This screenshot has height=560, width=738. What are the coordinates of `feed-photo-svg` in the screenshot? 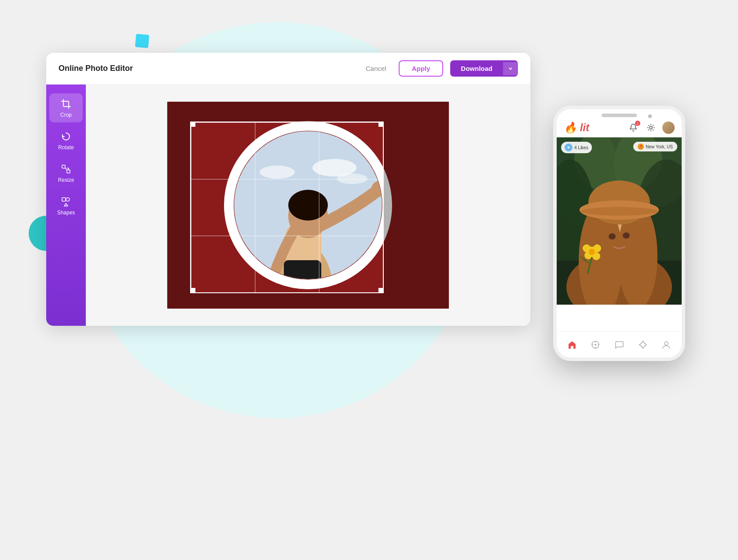 It's located at (619, 221).